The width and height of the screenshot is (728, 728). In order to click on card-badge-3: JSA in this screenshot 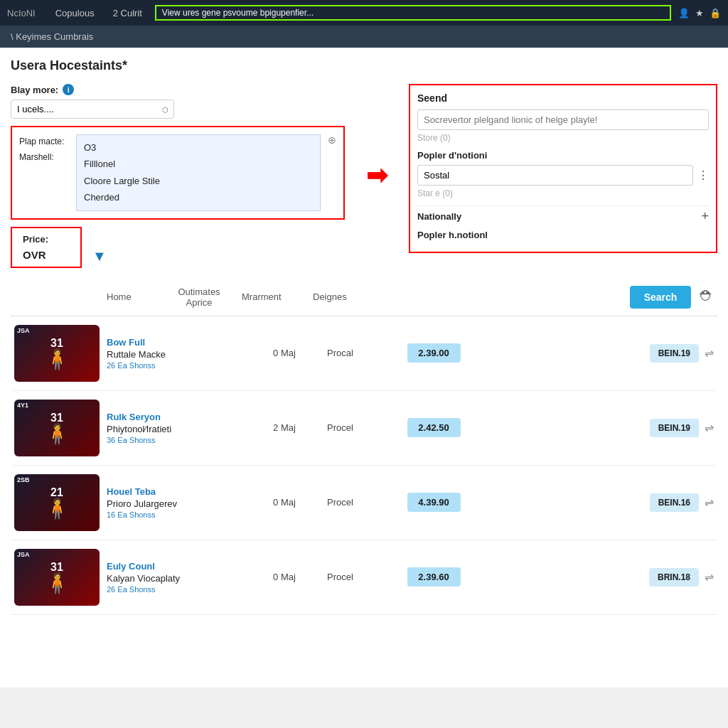, I will do `click(23, 555)`.